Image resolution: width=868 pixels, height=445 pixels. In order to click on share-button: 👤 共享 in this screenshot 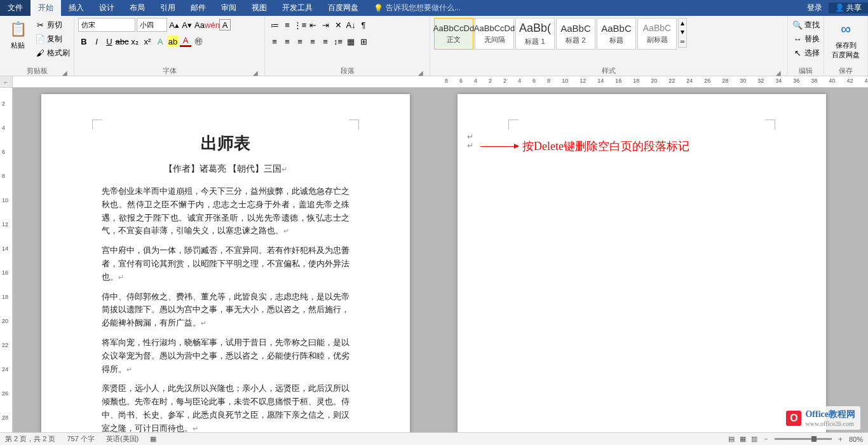, I will do `click(848, 8)`.